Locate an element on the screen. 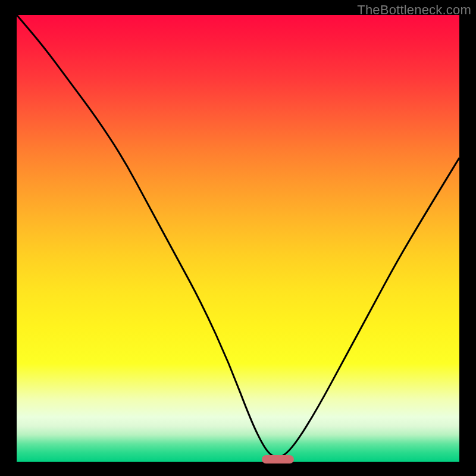 The height and width of the screenshot is (476, 476). attribution-text: TheBottleneck.com is located at coordinates (414, 10).